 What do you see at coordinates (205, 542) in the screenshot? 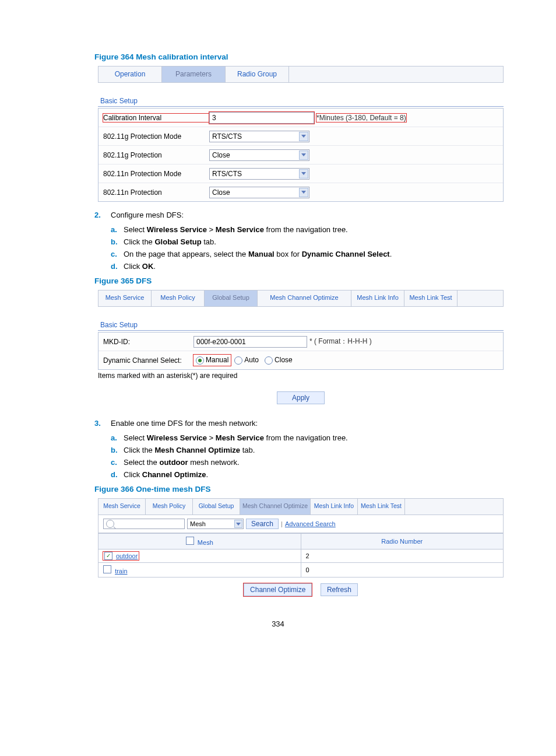
I see `th-mesh: Mesh` at bounding box center [205, 542].